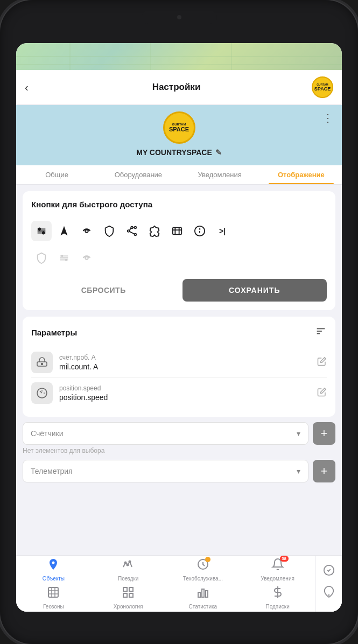 This screenshot has width=358, height=644. What do you see at coordinates (278, 598) in the screenshot?
I see `nav-subscriptions: Подписки` at bounding box center [278, 598].